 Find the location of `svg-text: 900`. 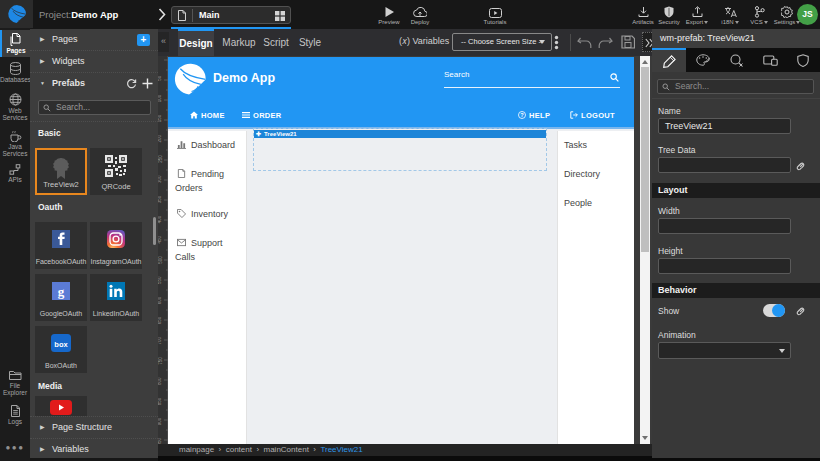

svg-text: 900 is located at coordinates (160, 421).